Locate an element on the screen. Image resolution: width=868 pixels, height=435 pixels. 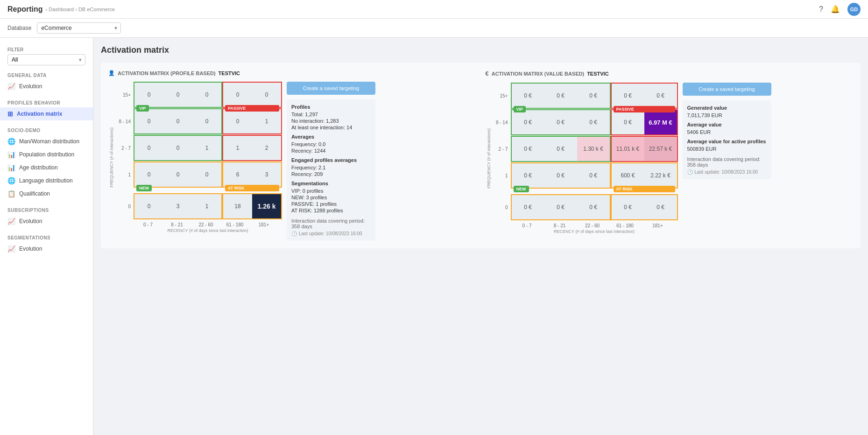
cell-r1-c3: 0 is located at coordinates (207, 175).